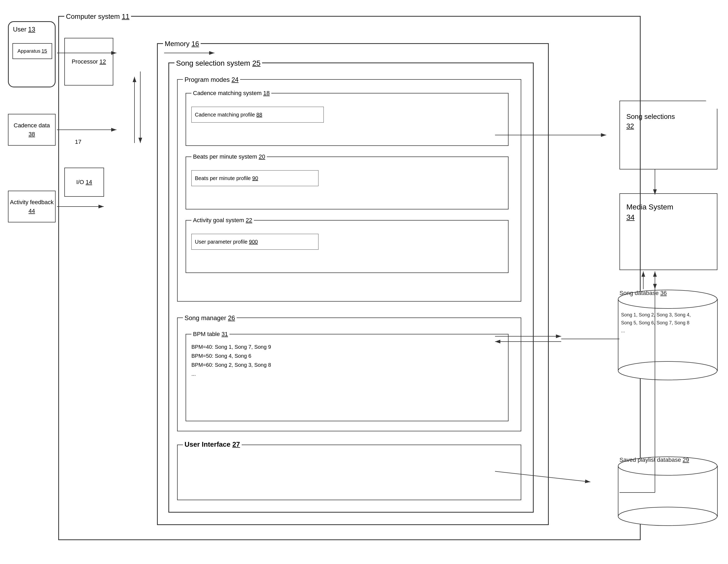 This screenshot has height=564, width=728. I want to click on computer-system-label: Computer system 11, so click(98, 17).